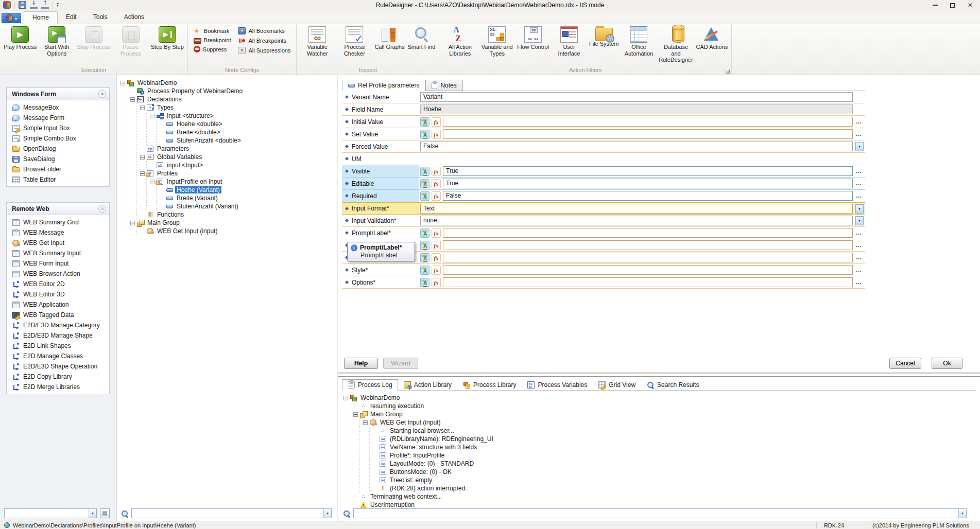 Image resolution: width=980 pixels, height=529 pixels. Describe the element at coordinates (460, 41) in the screenshot. I see `all-action-libraries-button: All Action Libraries` at that location.